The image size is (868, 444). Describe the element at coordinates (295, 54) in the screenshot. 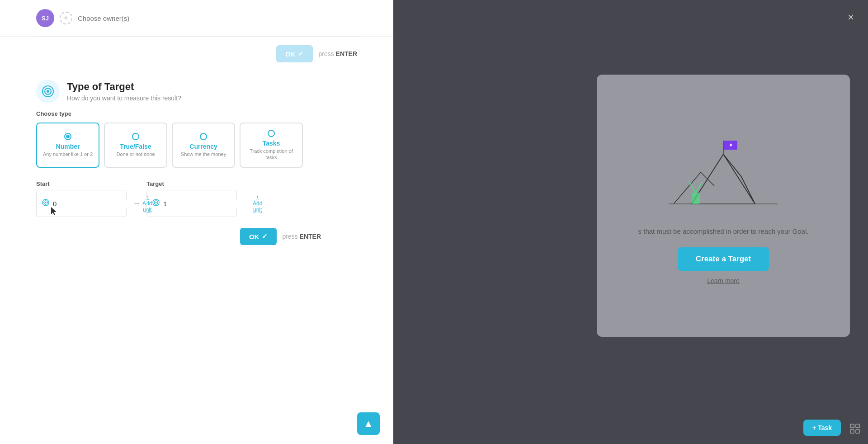

I see `ok-button-top: OK ✓` at that location.